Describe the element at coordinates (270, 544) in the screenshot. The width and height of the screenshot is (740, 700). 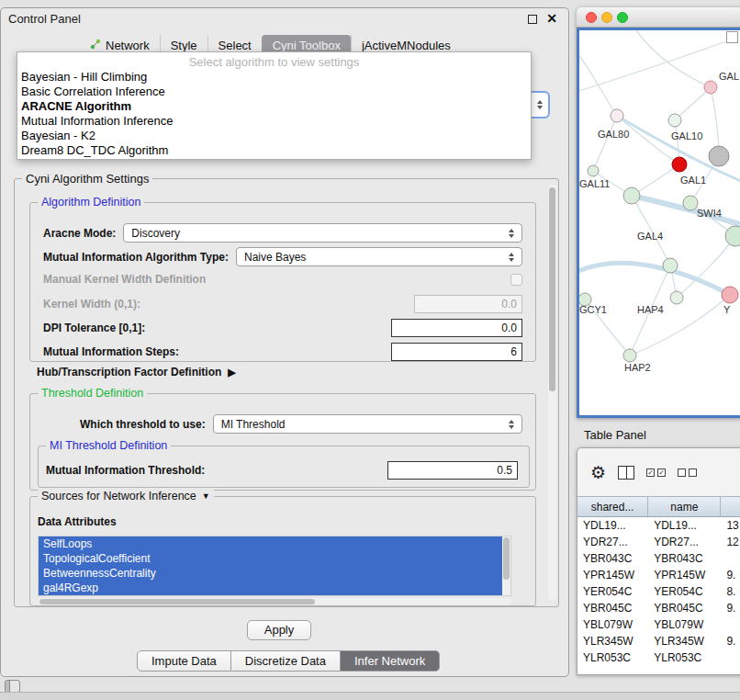
I see `attribute-item-selected: SelfLoops` at that location.